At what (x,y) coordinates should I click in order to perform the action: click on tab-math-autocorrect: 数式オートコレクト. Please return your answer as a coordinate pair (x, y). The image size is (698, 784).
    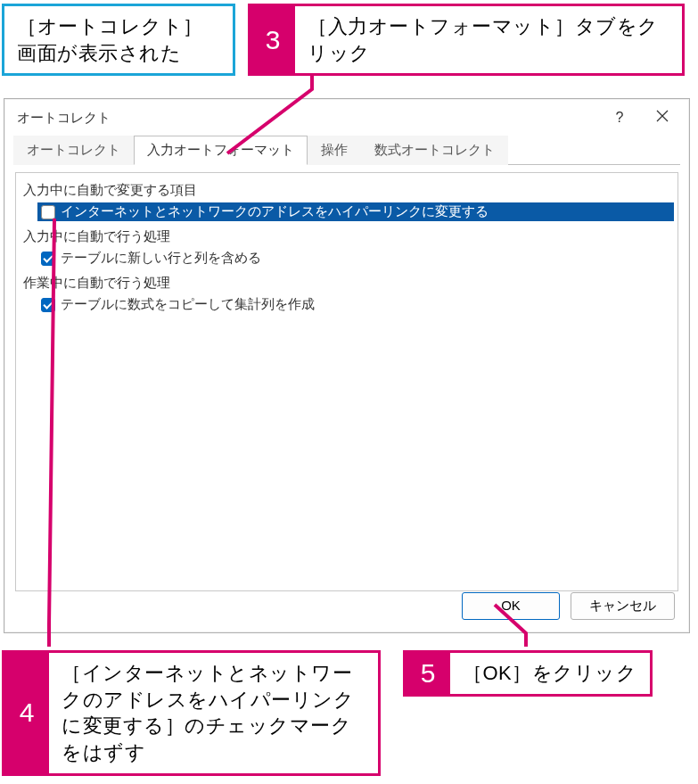
    Looking at the image, I should click on (435, 150).